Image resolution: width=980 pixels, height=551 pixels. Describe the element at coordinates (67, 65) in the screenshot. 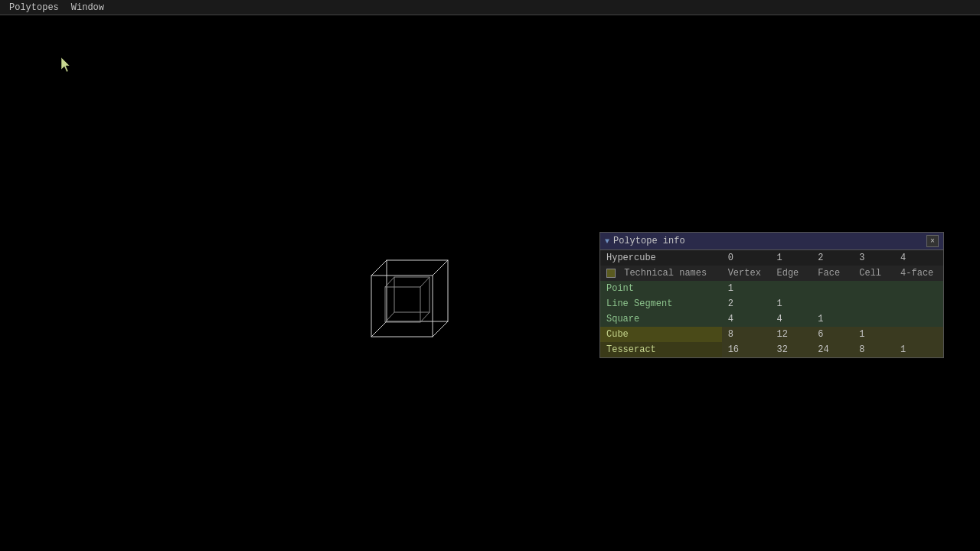

I see `cursor` at that location.